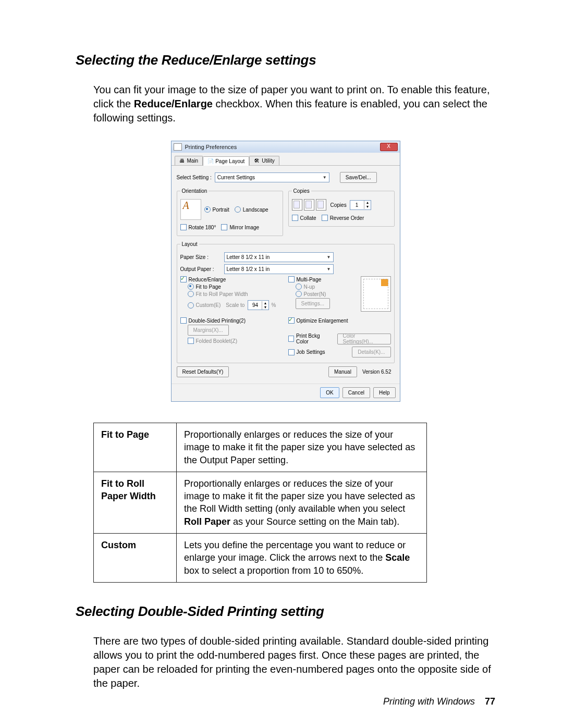 The image size is (563, 728). I want to click on tab-label: Main, so click(193, 161).